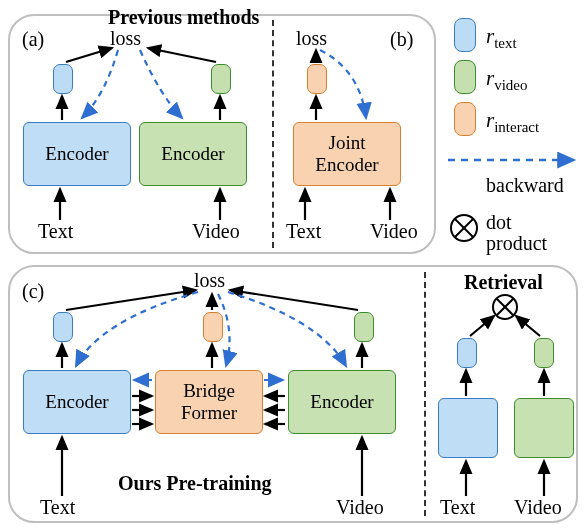  What do you see at coordinates (360, 508) in the screenshot?
I see `label-video-c: Video` at bounding box center [360, 508].